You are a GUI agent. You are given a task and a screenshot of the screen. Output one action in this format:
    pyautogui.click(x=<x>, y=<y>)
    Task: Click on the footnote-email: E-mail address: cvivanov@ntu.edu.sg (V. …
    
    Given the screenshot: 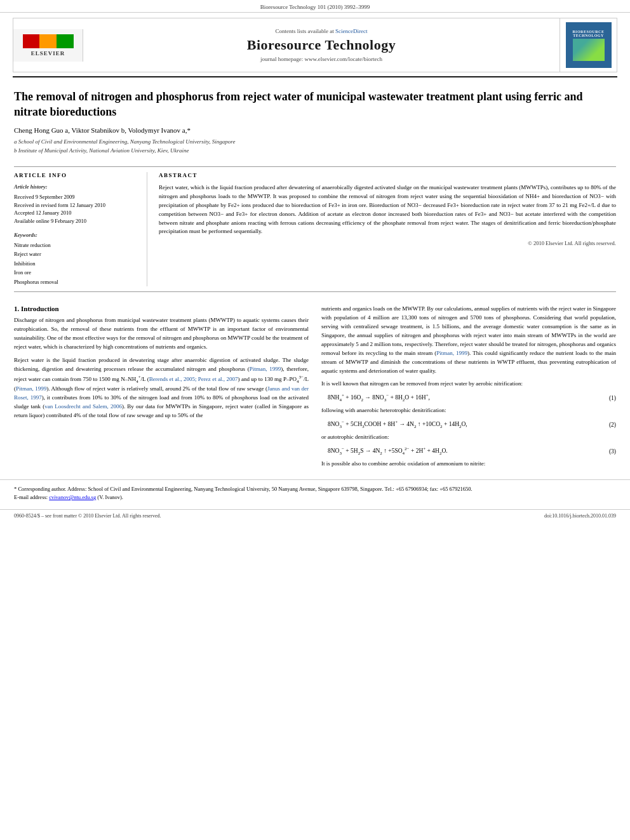 What is the action you would take?
    pyautogui.click(x=315, y=498)
    